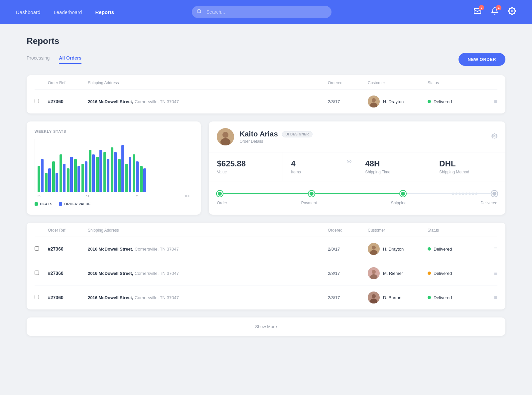 This screenshot has width=532, height=395. I want to click on progress-node-payment, so click(312, 194).